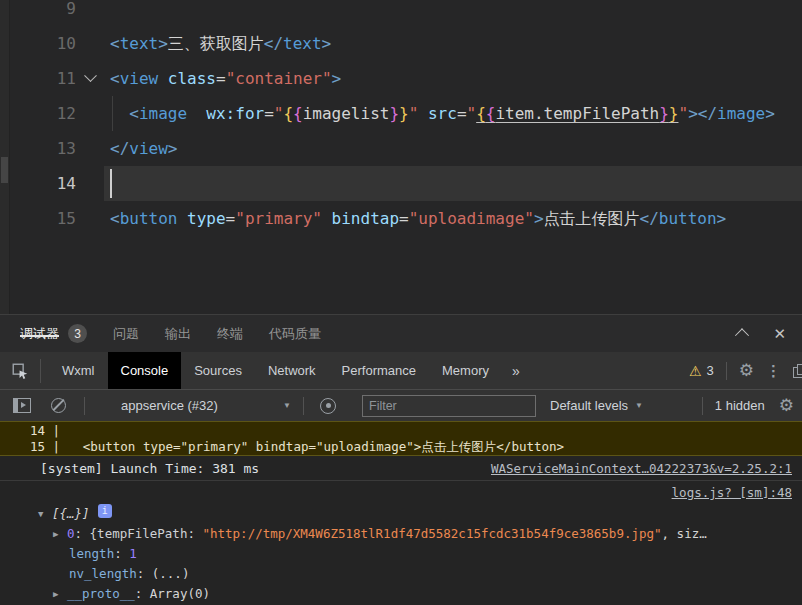 The image size is (802, 605). Describe the element at coordinates (466, 370) in the screenshot. I see `devtools-tab-memory: Memory` at that location.